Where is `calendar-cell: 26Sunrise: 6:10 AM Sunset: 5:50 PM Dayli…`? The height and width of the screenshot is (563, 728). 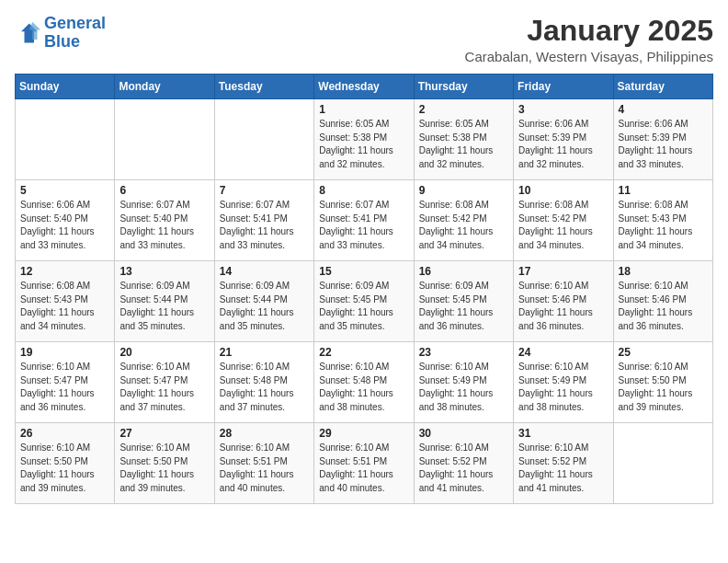
calendar-cell: 26Sunrise: 6:10 AM Sunset: 5:50 PM Dayli… is located at coordinates (65, 464).